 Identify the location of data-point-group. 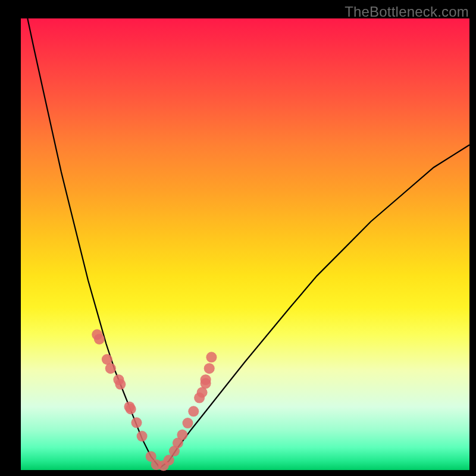
(154, 400).